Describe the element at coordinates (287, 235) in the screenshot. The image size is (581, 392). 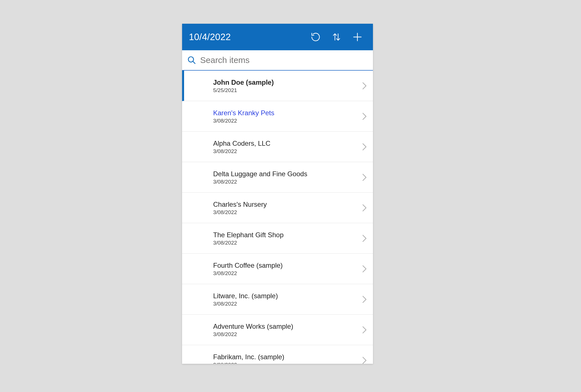
I see `list-item-title: The Elephant Gift Shop` at that location.